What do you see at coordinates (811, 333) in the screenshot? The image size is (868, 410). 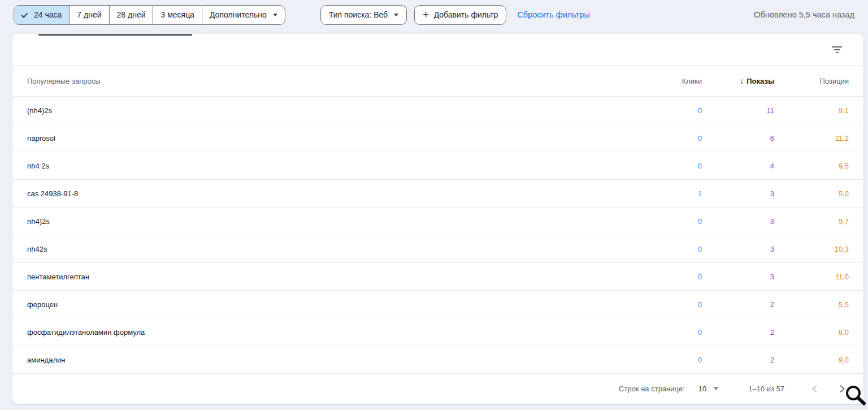 I see `position-cell: 8,0` at bounding box center [811, 333].